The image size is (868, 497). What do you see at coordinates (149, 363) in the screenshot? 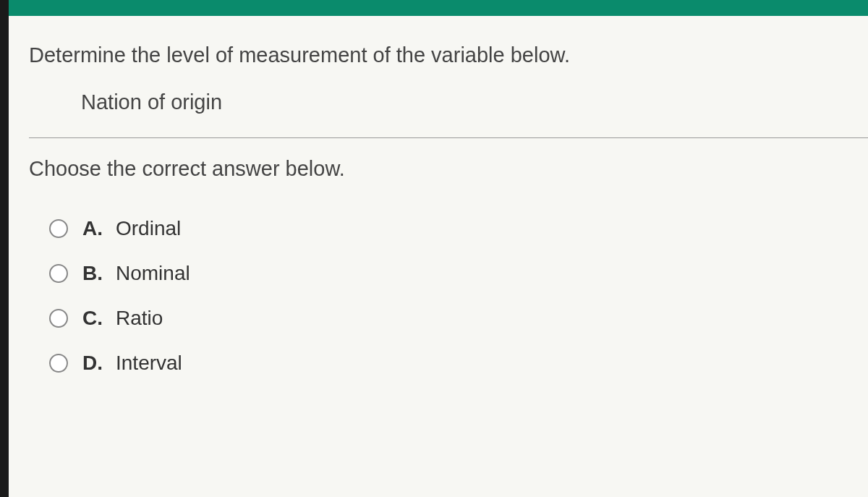
I see `option-text: Interval` at bounding box center [149, 363].